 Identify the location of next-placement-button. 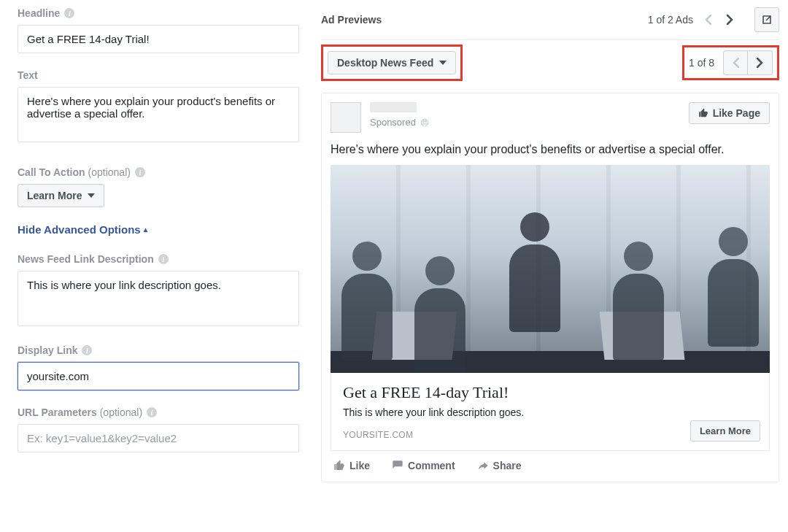
(760, 63).